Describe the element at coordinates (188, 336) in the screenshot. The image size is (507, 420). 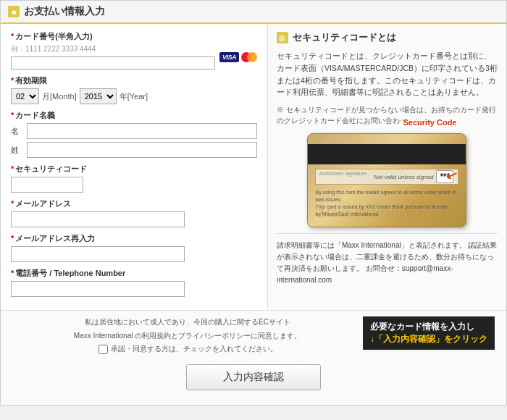
I see `footer-text2: Maxx International の利用規約とプライバシーポリシーに同意しま…` at that location.